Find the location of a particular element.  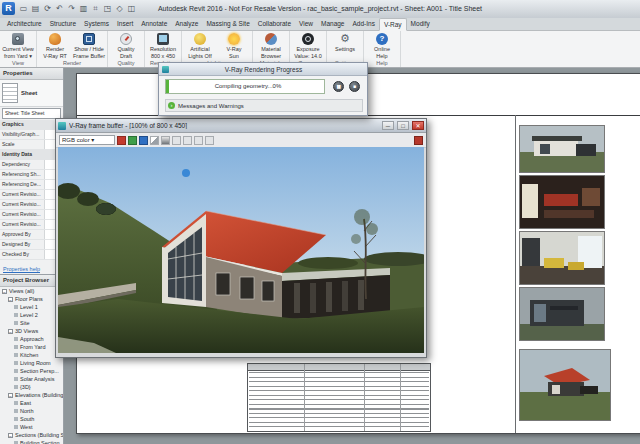

property-row-graphics: Graphics is located at coordinates (32, 125).